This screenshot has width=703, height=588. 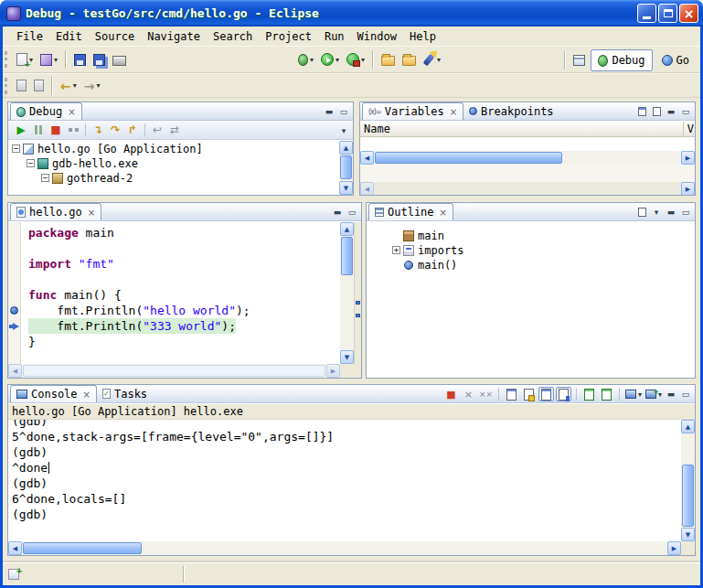 What do you see at coordinates (157, 130) in the screenshot?
I see `drop-to-frame-icon: ↩` at bounding box center [157, 130].